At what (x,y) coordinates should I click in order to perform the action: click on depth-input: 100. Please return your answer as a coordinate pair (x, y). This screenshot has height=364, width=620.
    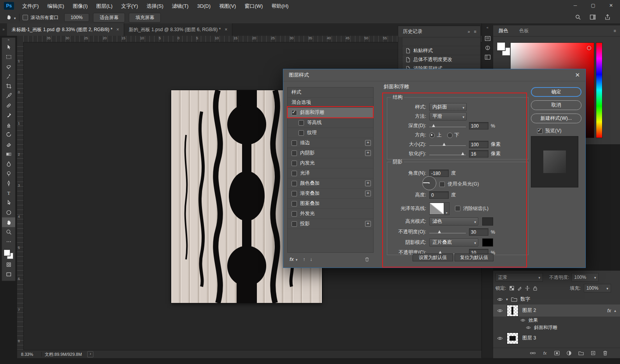
    Looking at the image, I should click on (479, 126).